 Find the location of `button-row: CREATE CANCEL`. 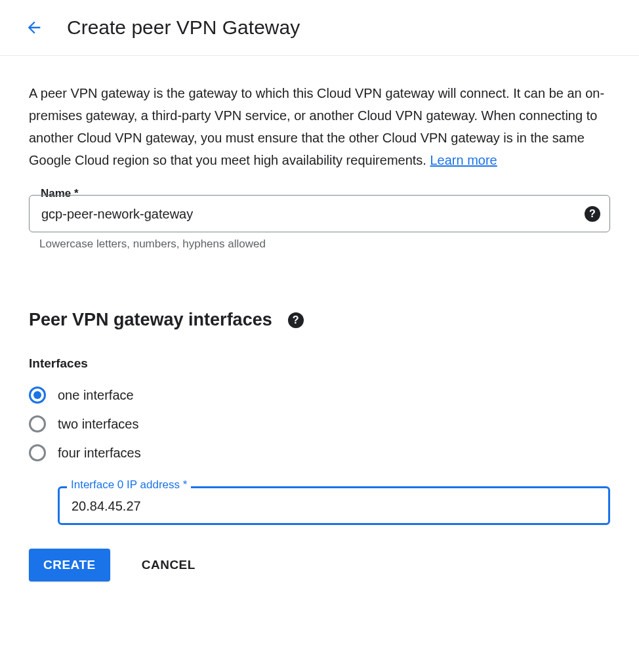

button-row: CREATE CANCEL is located at coordinates (320, 565).